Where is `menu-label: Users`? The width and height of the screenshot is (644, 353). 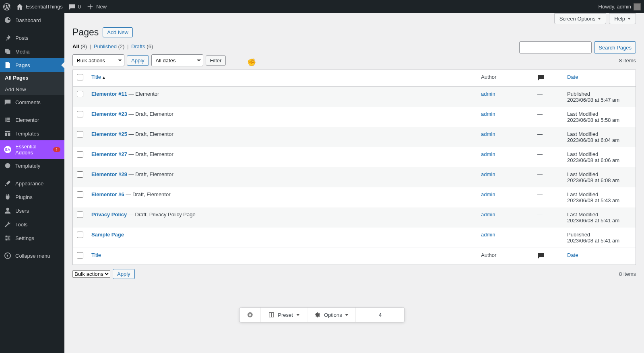
menu-label: Users is located at coordinates (22, 211).